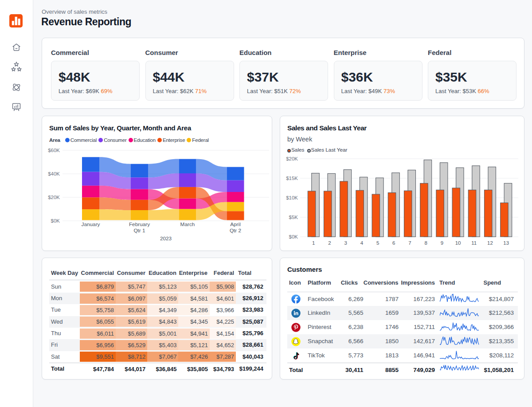  I want to click on svg-text: 12, so click(490, 243).